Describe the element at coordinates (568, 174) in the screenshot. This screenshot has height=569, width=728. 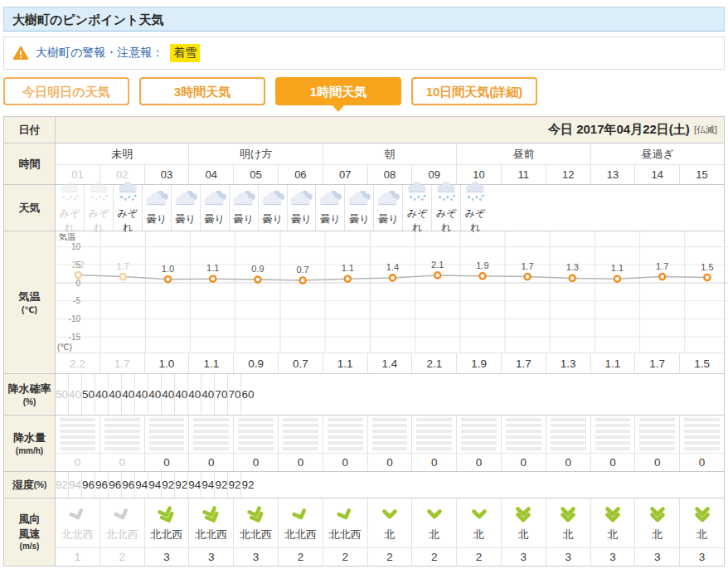
I see `hour-cell: 12` at that location.